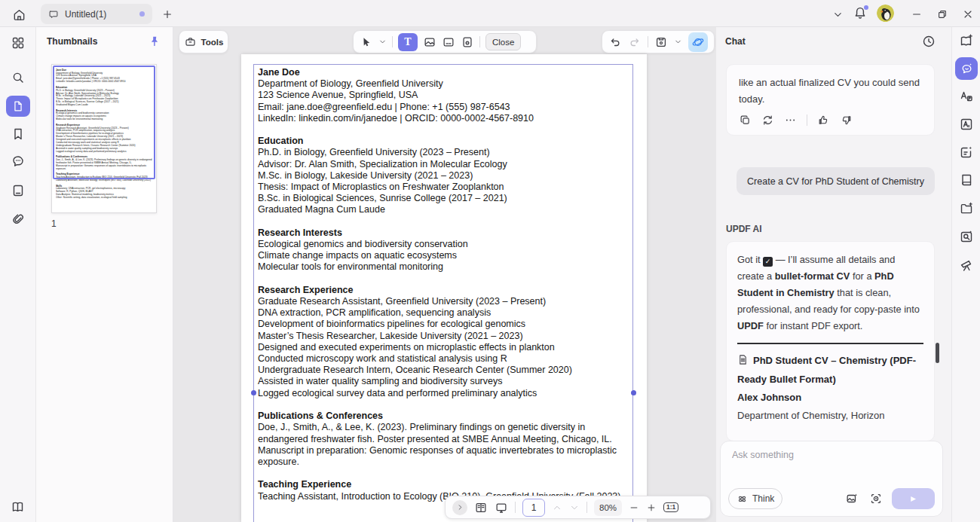 Image resolution: width=980 pixels, height=522 pixels. What do you see at coordinates (633, 393) in the screenshot?
I see `textbox-right-handle` at bounding box center [633, 393].